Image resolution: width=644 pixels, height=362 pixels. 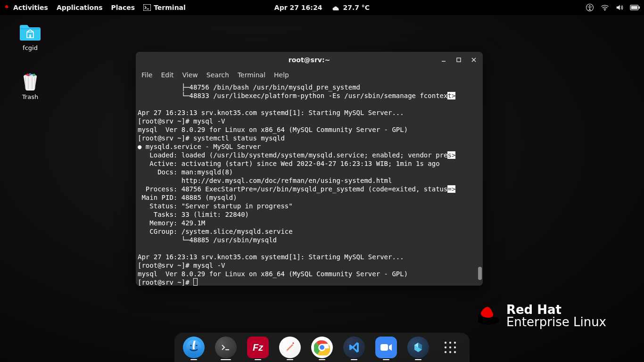 What do you see at coordinates (188, 197) in the screenshot?
I see `term-line: Main PID: 48885 (mysqld)` at bounding box center [188, 197].